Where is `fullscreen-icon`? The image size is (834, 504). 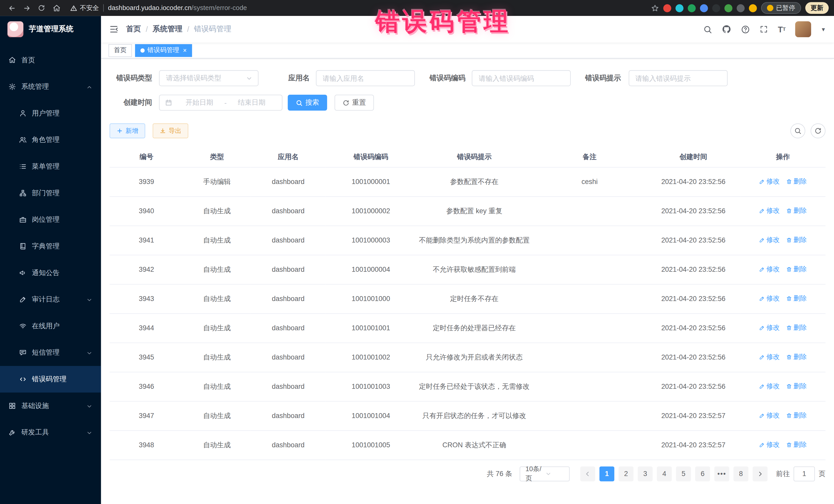 fullscreen-icon is located at coordinates (764, 29).